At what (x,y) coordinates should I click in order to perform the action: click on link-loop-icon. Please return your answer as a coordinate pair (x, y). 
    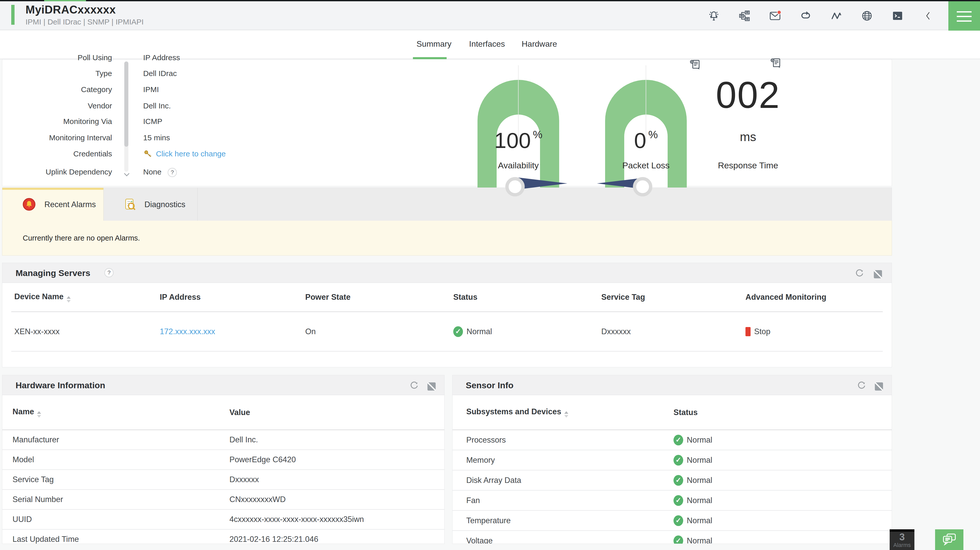
    Looking at the image, I should click on (806, 16).